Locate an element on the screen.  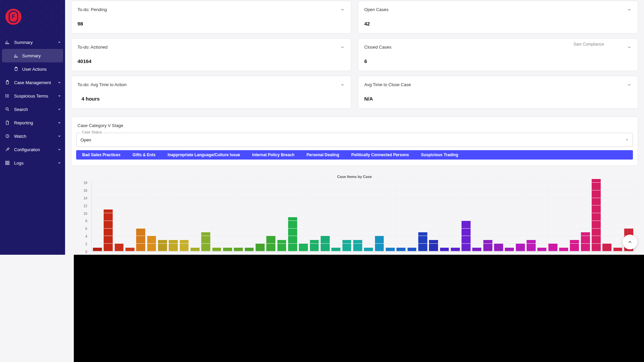
tab-bad-sales-practices: Bad Sales Practices is located at coordinates (101, 155).